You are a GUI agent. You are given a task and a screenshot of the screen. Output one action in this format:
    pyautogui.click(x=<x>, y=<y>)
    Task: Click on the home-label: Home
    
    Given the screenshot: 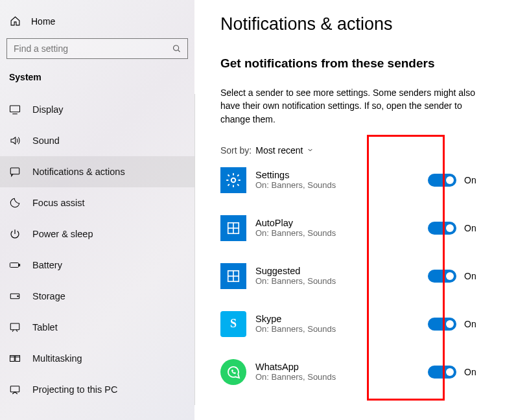 What is the action you would take?
    pyautogui.click(x=43, y=21)
    